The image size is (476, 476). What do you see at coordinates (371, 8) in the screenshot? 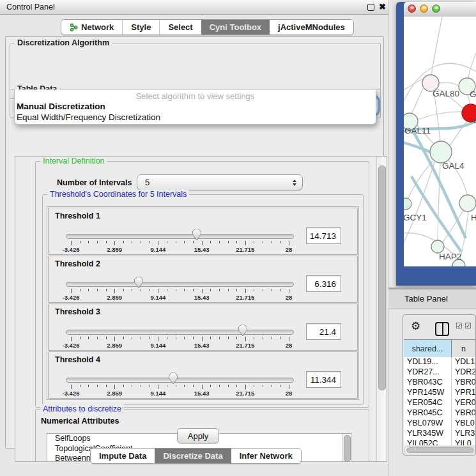
I see `float-window-icon` at bounding box center [371, 8].